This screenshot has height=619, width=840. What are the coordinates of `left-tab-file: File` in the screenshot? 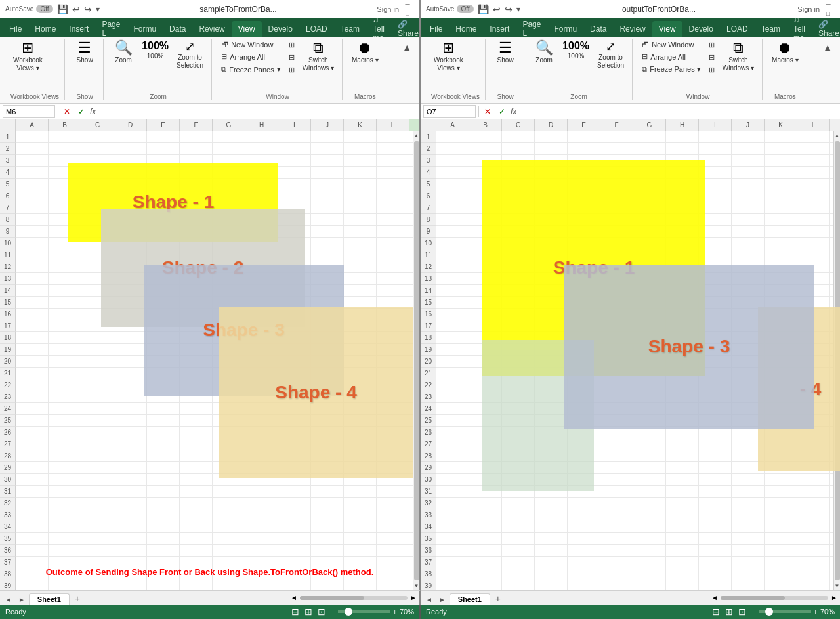 It's located at (16, 29).